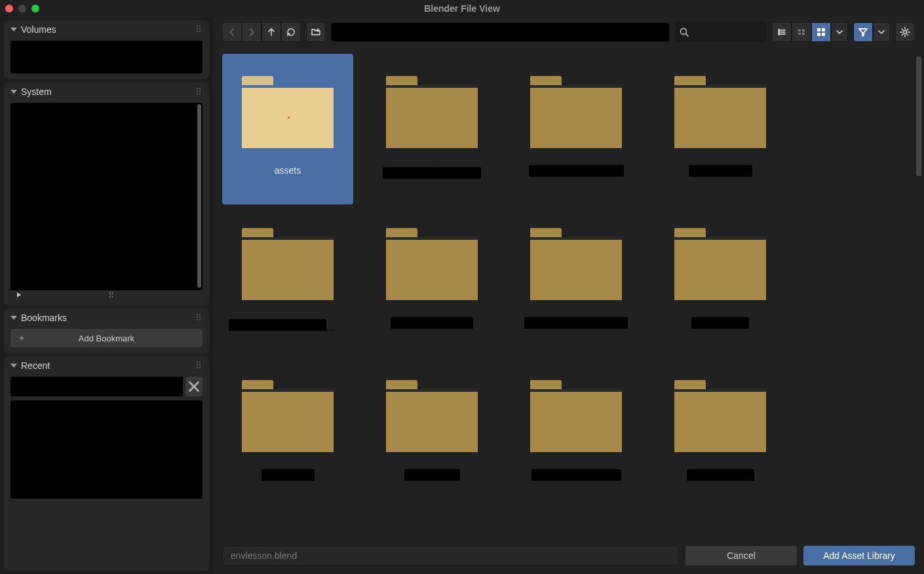 The image size is (924, 574). What do you see at coordinates (106, 57) in the screenshot?
I see `volumes-list` at bounding box center [106, 57].